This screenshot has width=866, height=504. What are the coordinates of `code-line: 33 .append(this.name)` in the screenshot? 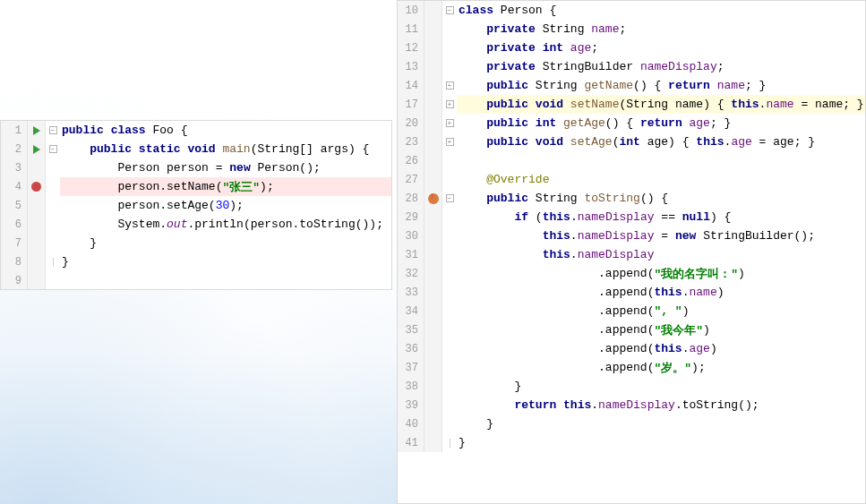 It's located at (631, 292).